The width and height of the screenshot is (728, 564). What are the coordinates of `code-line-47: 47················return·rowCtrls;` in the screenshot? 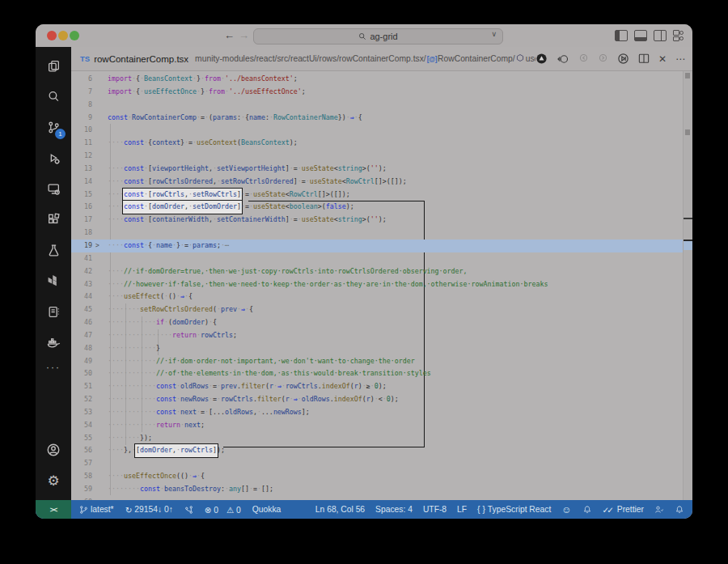 It's located at (377, 336).